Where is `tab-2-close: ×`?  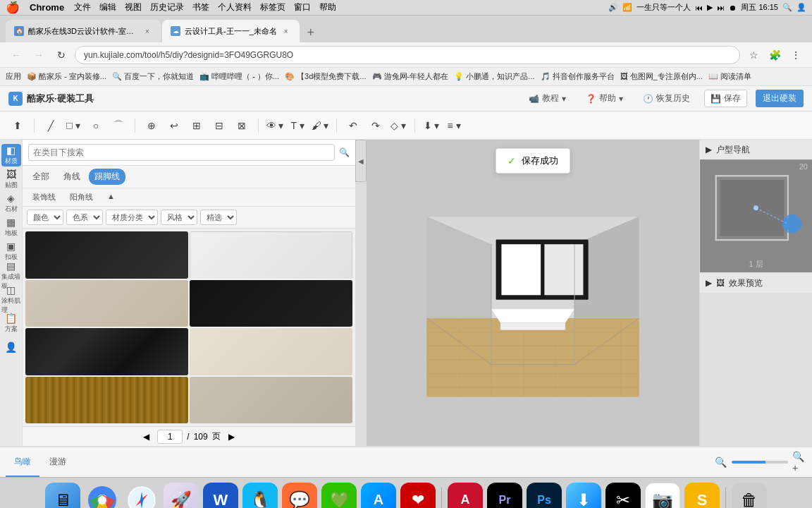 tab-2-close: × is located at coordinates (286, 31).